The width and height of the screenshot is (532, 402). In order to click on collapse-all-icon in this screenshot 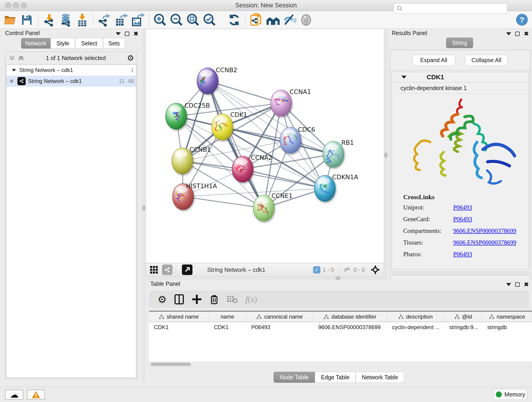, I will do `click(12, 58)`.